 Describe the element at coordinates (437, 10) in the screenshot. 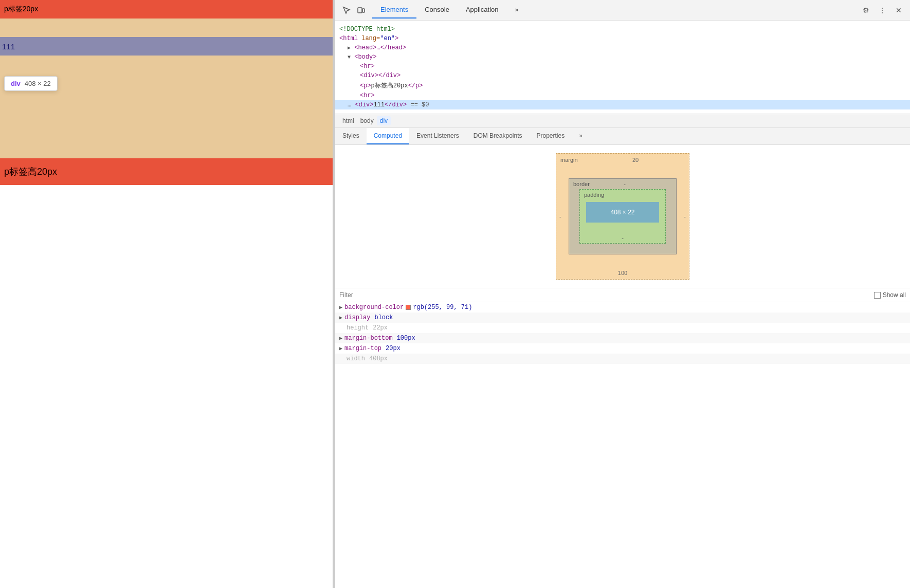

I see `tab-console: Console` at that location.